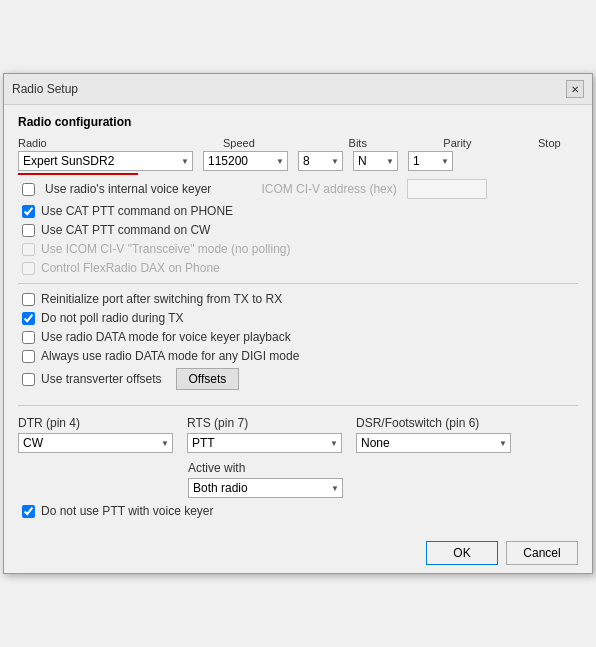 The width and height of the screenshot is (596, 647). What do you see at coordinates (298, 161) in the screenshot?
I see `dropdowns-row: Expert SunSDR2 ▼ 115200 ▼ 8 ▼ N ▼` at bounding box center [298, 161].